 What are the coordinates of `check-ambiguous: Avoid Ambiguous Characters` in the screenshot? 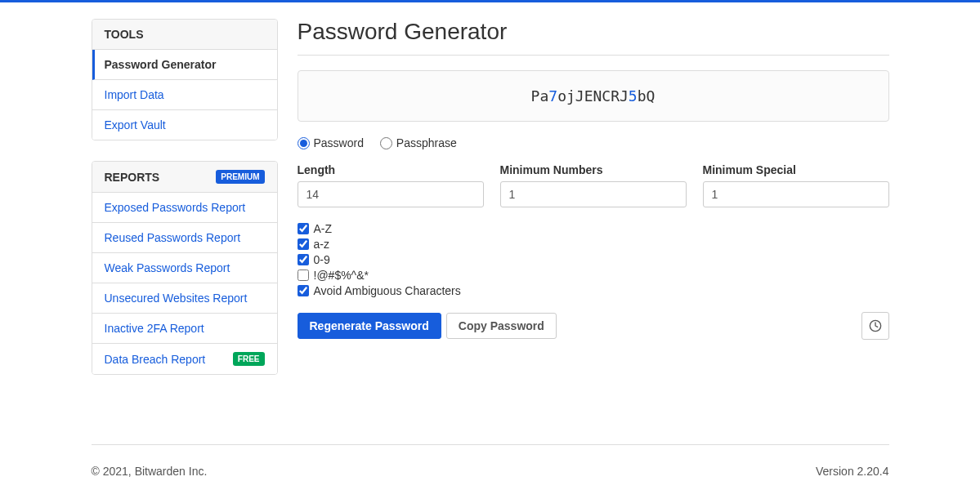 It's located at (593, 291).